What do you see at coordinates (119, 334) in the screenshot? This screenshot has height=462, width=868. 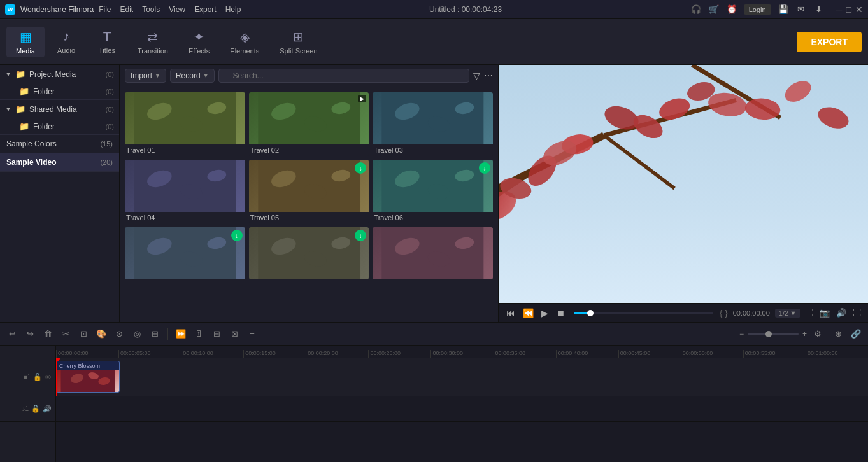 I see `sticker-button: ⊙` at bounding box center [119, 334].